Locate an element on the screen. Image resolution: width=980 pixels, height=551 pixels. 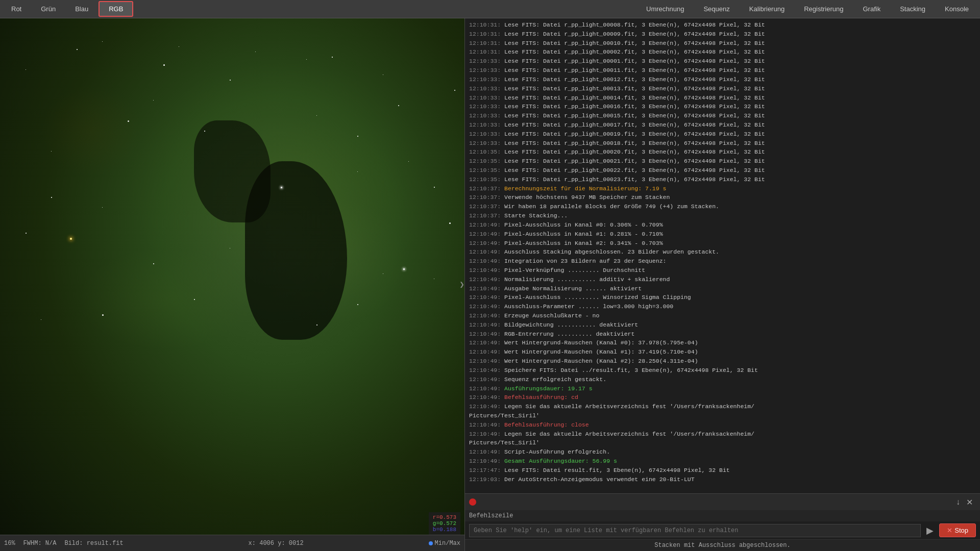
log-line: 12:10:49: Ausschluss Stacking abgeschlos… is located at coordinates (723, 252).